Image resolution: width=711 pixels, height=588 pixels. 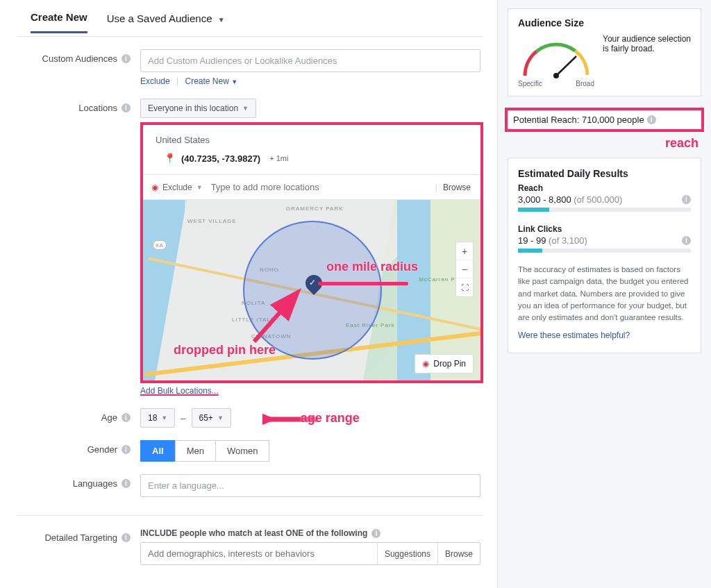 What do you see at coordinates (196, 451) in the screenshot?
I see `gender-men-button: Men` at bounding box center [196, 451].